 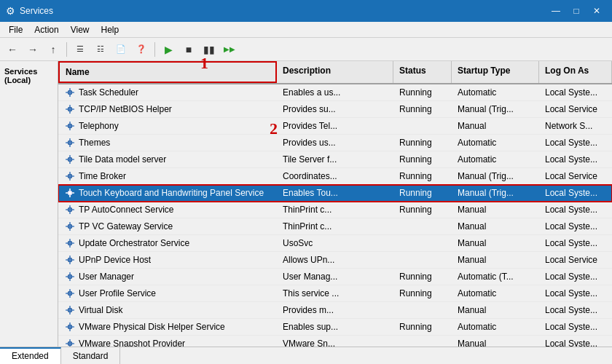 I want to click on toolbar-forward: →, so click(x=33, y=50).